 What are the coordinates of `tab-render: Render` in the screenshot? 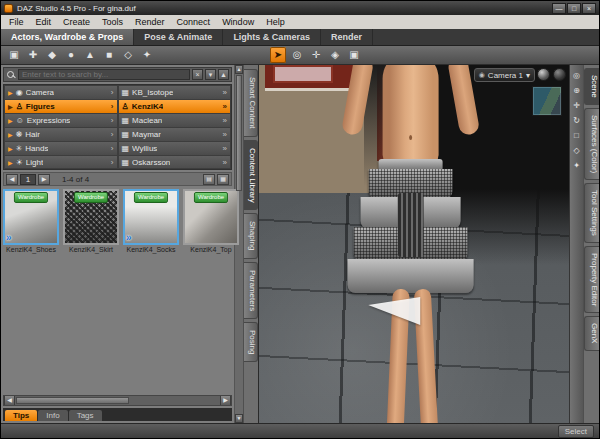 It's located at (347, 37).